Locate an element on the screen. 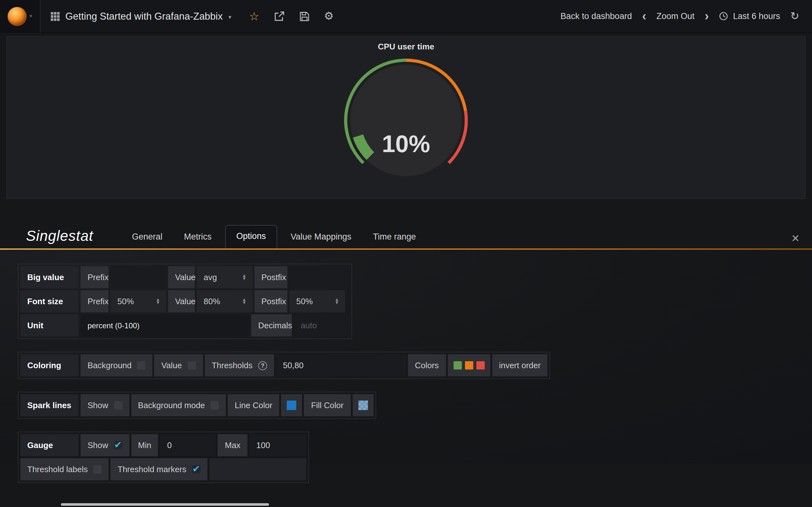 The height and width of the screenshot is (507, 812). background-mode-label: Background mode is located at coordinates (171, 405).